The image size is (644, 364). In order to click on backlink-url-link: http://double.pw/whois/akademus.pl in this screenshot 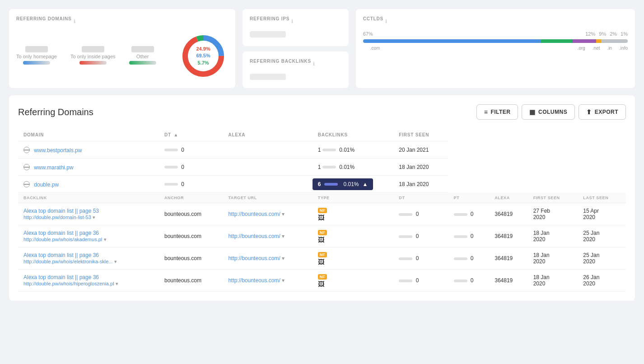, I will do `click(63, 239)`.